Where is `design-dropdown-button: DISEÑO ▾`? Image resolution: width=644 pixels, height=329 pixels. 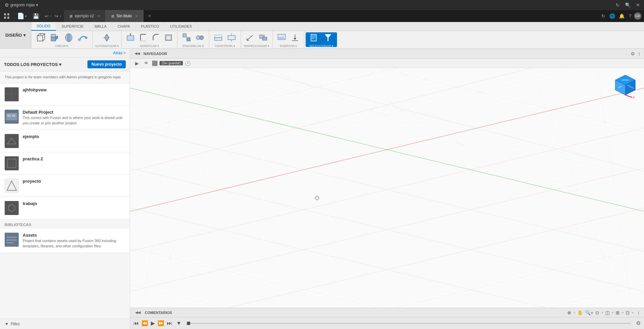 design-dropdown-button: DISEÑO ▾ is located at coordinates (16, 35).